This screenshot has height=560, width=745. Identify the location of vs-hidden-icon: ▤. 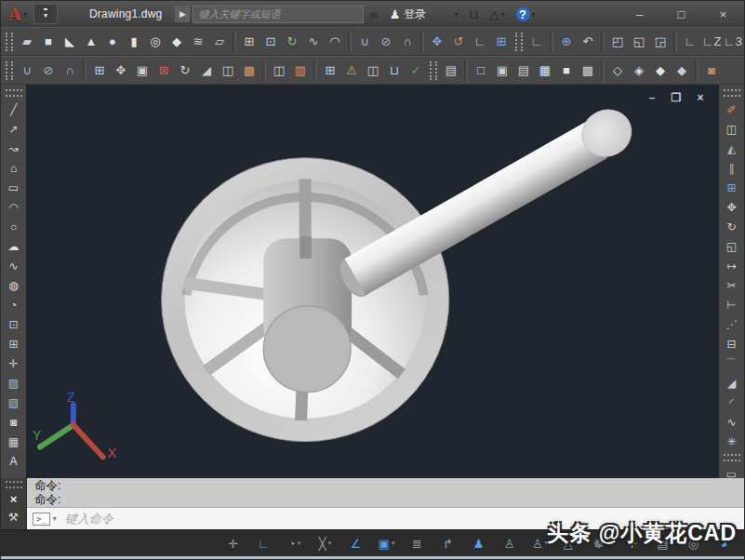
(524, 71).